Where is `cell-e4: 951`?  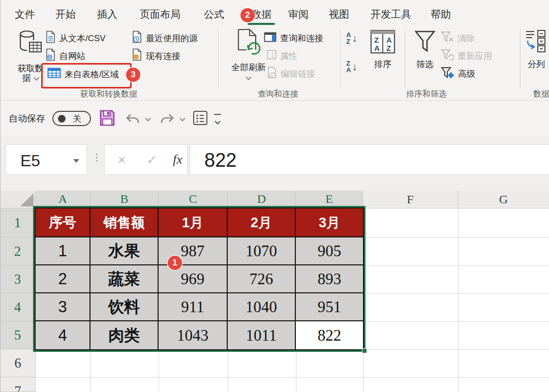 cell-e4: 951 is located at coordinates (329, 307).